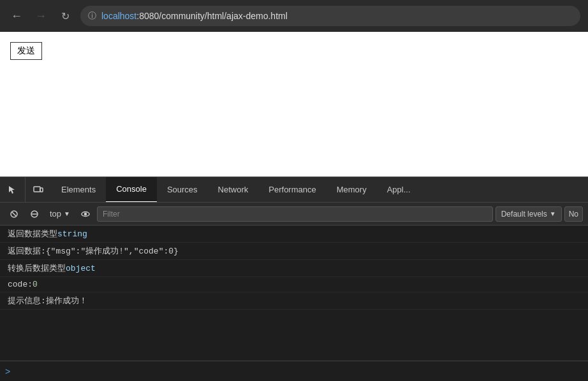 Image resolution: width=588 pixels, height=381 pixels. What do you see at coordinates (294, 214) in the screenshot?
I see `console-toolbar: top ▼ Default levels ▼ No` at bounding box center [294, 214].